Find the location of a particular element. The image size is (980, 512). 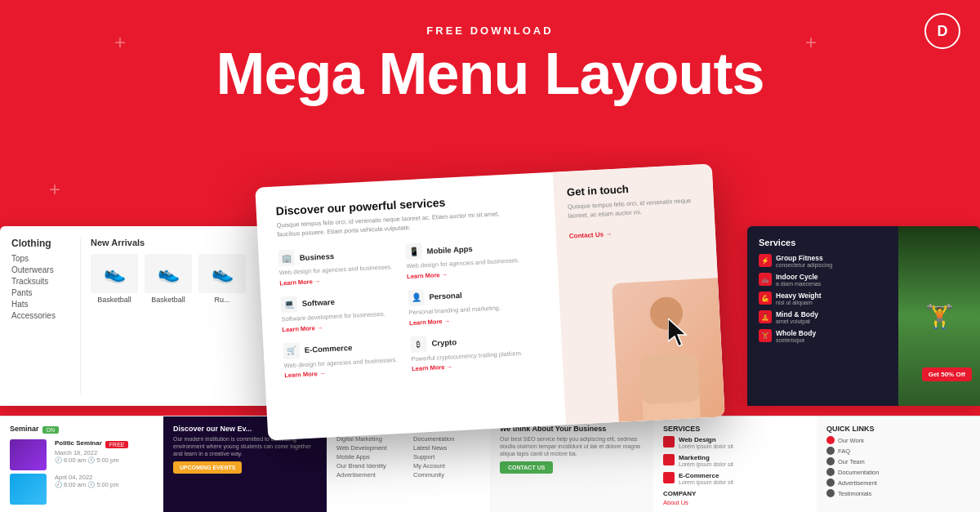

business-desc: Our best SEO service help you adipiscing… is located at coordinates (572, 446).